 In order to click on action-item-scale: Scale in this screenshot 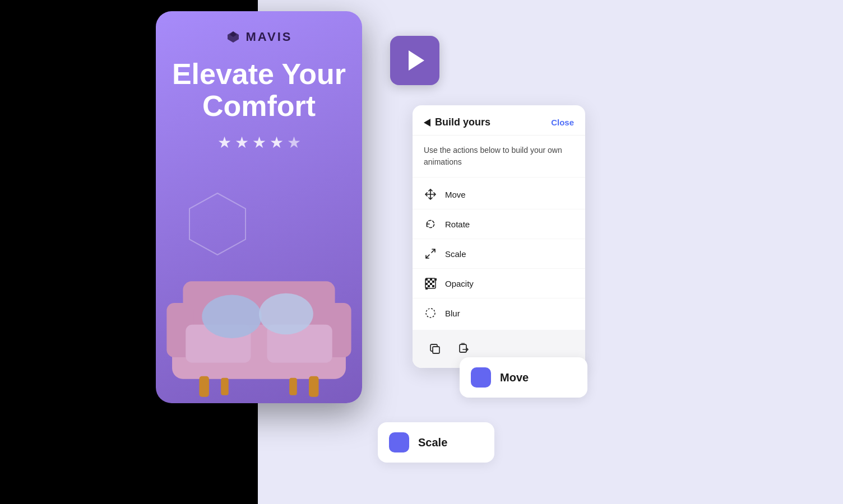, I will do `click(499, 254)`.